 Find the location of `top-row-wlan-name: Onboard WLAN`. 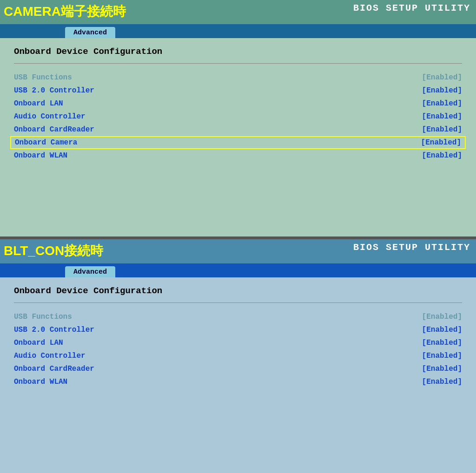

top-row-wlan-name: Onboard WLAN is located at coordinates (41, 156).